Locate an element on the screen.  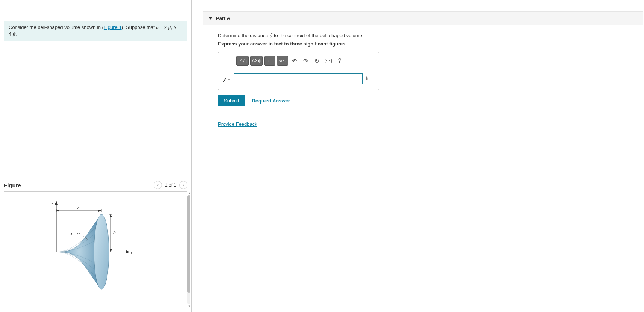
unit-b: ft is located at coordinates (14, 34).